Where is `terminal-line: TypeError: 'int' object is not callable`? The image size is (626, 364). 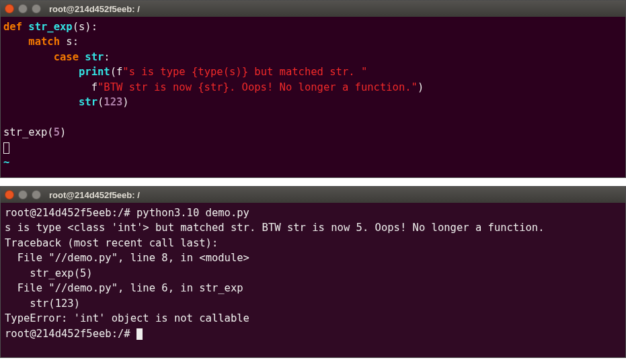 terminal-line: TypeError: 'int' object is not callable is located at coordinates (127, 318).